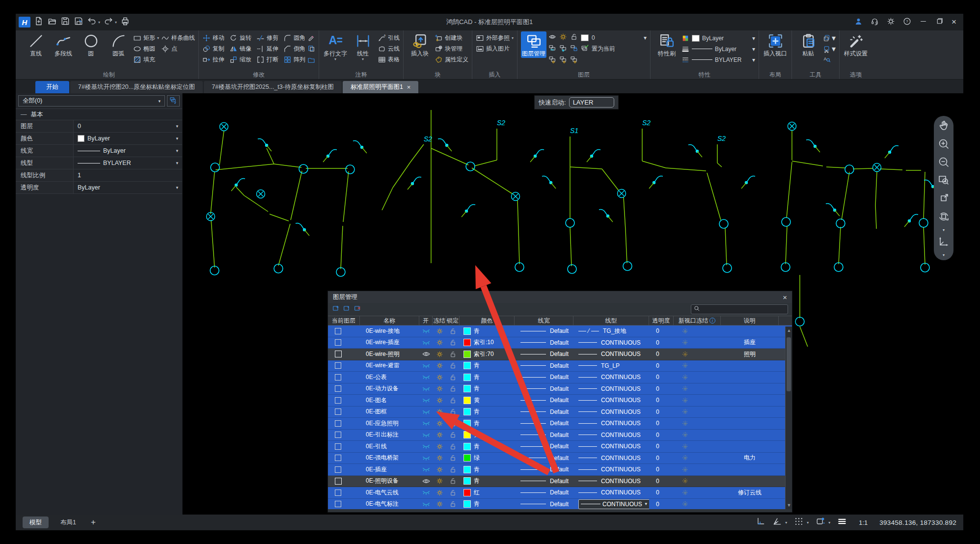 The height and width of the screenshot is (544, 980). Describe the element at coordinates (36, 45) in the screenshot. I see `ribbon-button-line: 直线` at that location.